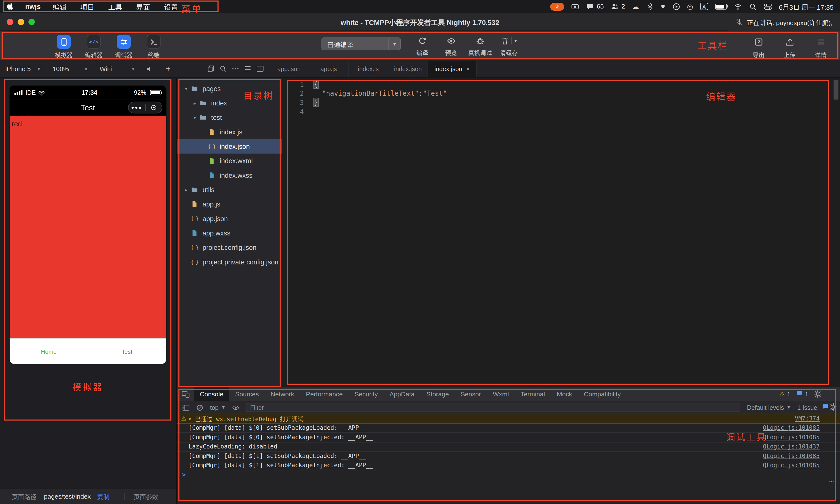 This screenshot has height=504, width=840. What do you see at coordinates (229, 103) in the screenshot?
I see `tree-item-index: ▸index` at bounding box center [229, 103].